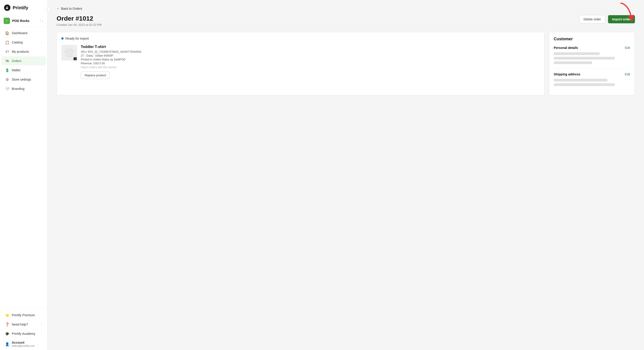  Describe the element at coordinates (7, 80) in the screenshot. I see `settings-icon: ⚙` at that location.